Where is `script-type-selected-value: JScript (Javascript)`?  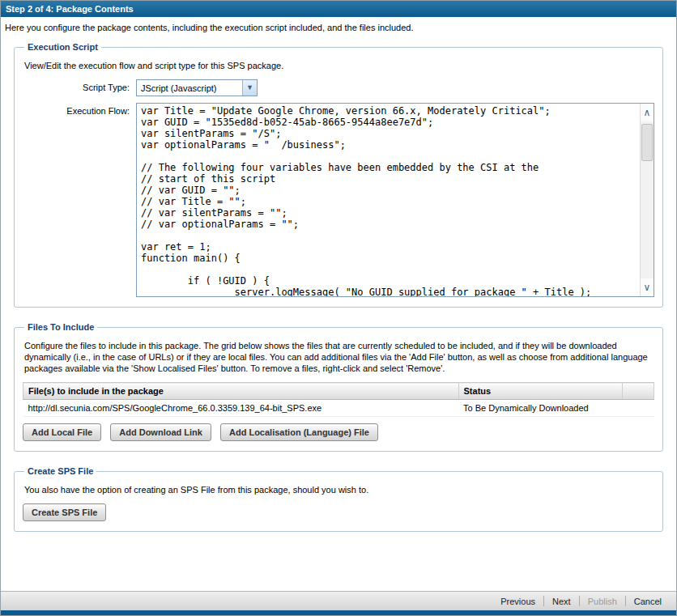 script-type-selected-value: JScript (Javascript) is located at coordinates (189, 88).